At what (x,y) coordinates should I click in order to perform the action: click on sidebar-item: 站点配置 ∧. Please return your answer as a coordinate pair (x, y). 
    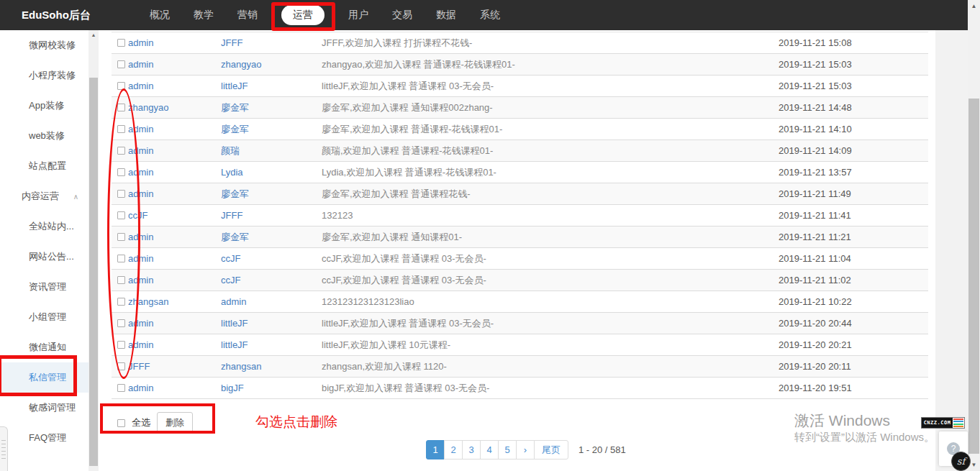
    Looking at the image, I should click on (45, 166).